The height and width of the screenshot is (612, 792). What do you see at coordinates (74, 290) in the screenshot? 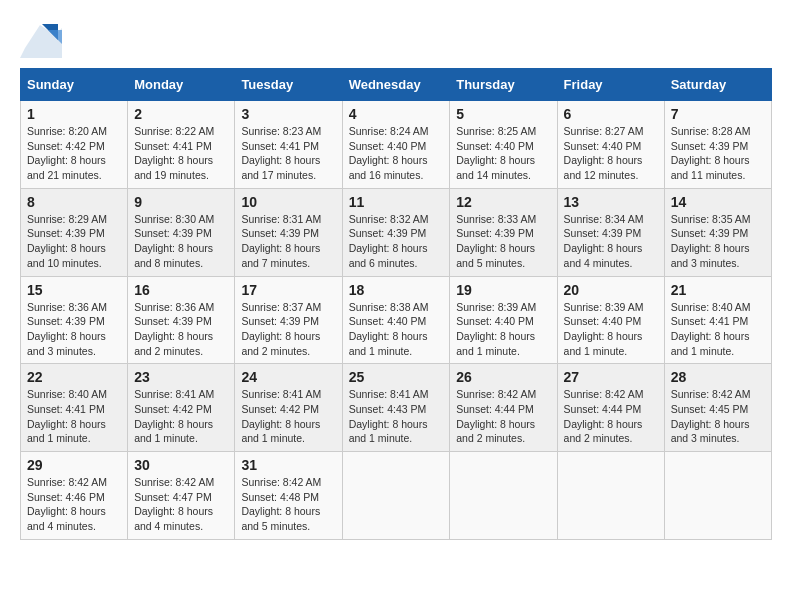
I see `day-number: 15` at bounding box center [74, 290].